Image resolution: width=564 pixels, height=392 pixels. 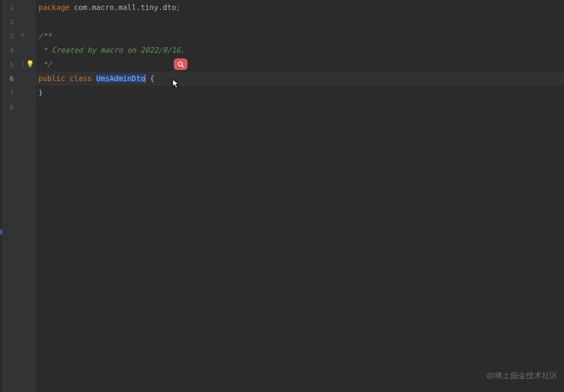 What do you see at coordinates (300, 36) in the screenshot?
I see `code-line-3: /**` at bounding box center [300, 36].